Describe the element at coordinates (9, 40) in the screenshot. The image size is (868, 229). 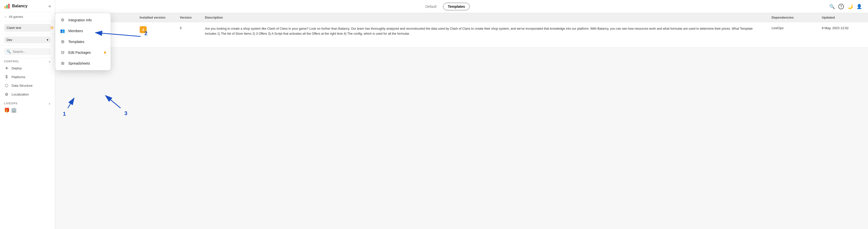
I see `env-label: Dev` at that location.